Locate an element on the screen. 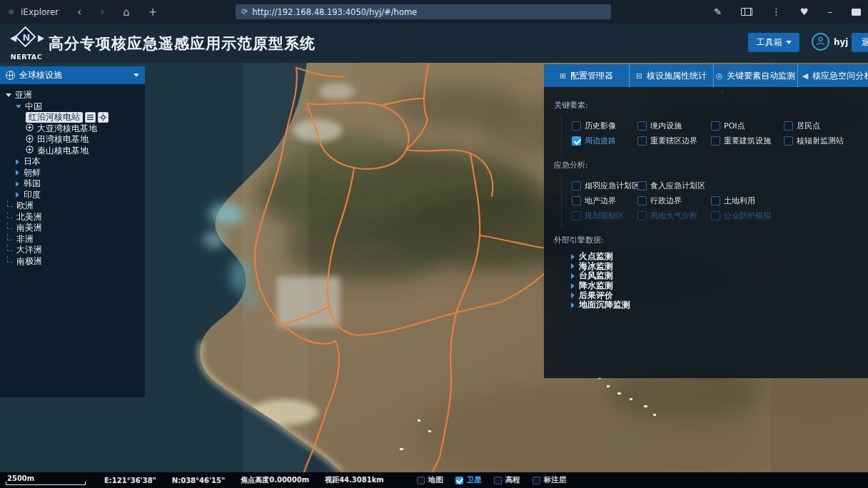  tree-item-韩国: 韩国 is located at coordinates (73, 184).